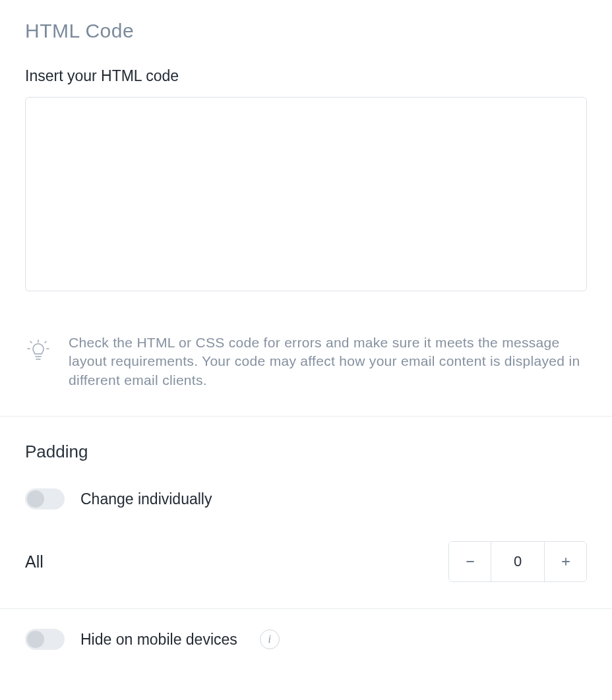  I want to click on lightbulb-icon, so click(38, 352).